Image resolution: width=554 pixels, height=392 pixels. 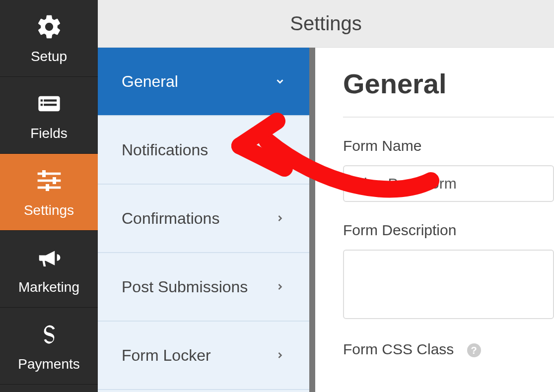 What do you see at coordinates (49, 287) in the screenshot?
I see `nav-label: Marketing` at bounding box center [49, 287].